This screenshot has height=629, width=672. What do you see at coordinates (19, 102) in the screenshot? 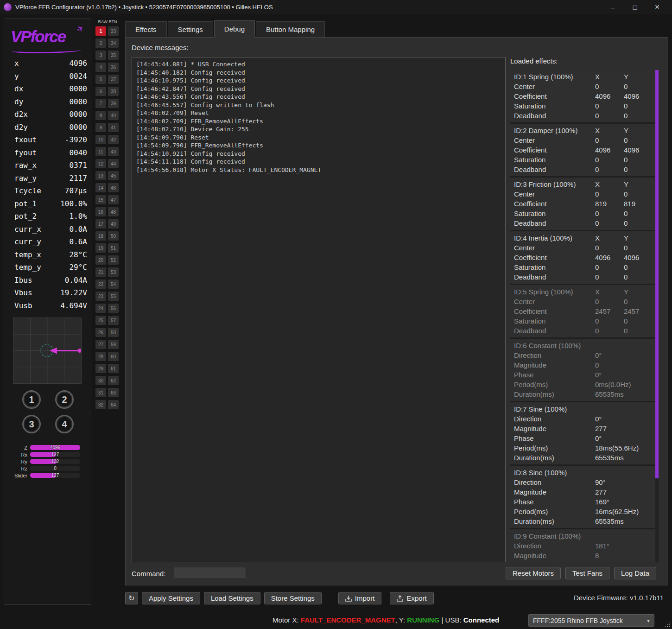
I see `telemetry-label: dy` at bounding box center [19, 102].